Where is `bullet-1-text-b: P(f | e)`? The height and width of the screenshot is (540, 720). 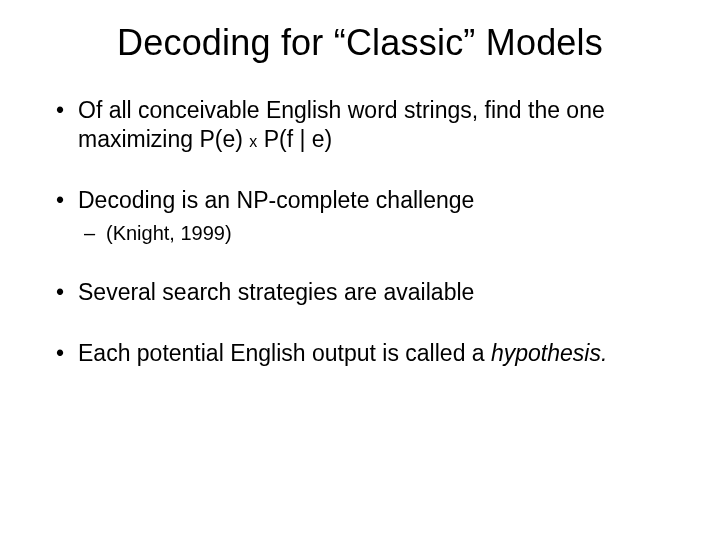
bullet-1-text-b: P(f | e) is located at coordinates (294, 139).